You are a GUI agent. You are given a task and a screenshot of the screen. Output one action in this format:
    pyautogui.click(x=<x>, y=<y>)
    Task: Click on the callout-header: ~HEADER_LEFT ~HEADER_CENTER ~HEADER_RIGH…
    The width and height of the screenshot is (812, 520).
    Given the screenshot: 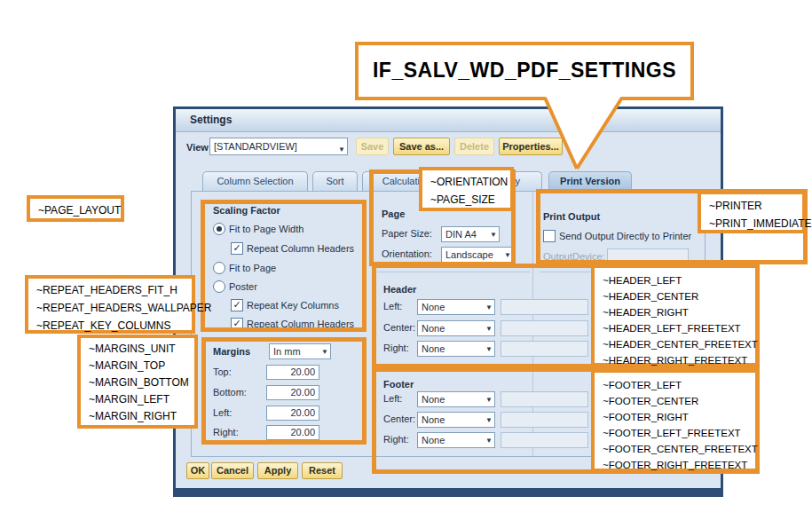 What is the action you would take?
    pyautogui.click(x=674, y=316)
    